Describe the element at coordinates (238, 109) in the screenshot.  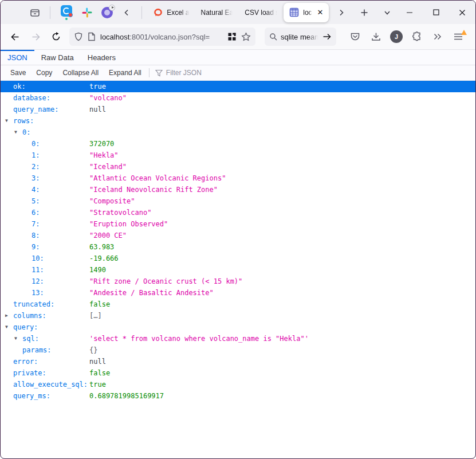
I see `json-row-query_name: query_name:null` at that location.